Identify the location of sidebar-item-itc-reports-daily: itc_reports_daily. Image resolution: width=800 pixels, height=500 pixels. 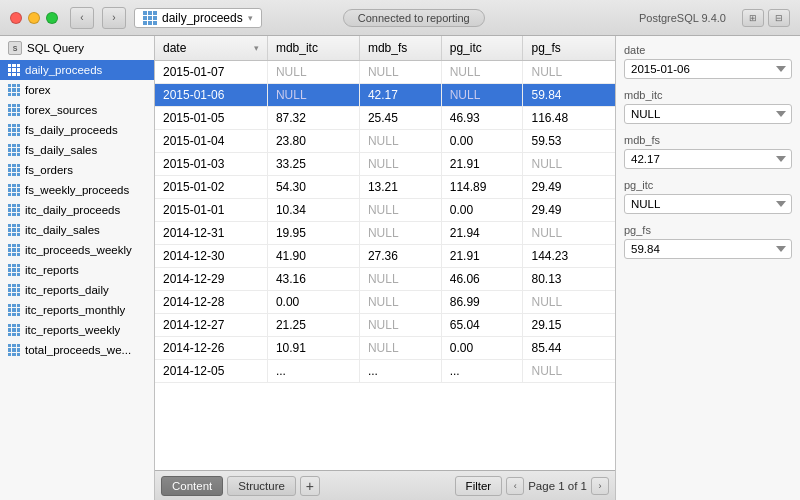
(77, 290).